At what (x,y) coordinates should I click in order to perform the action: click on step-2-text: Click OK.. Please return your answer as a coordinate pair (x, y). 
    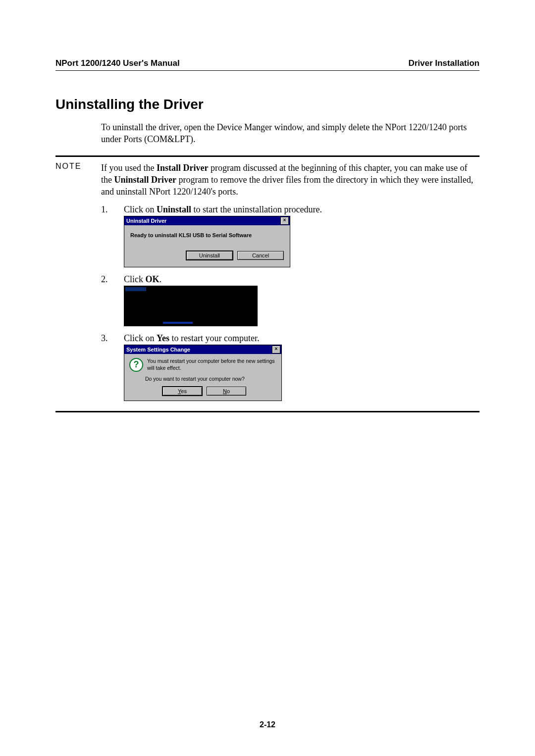
    Looking at the image, I should click on (302, 279).